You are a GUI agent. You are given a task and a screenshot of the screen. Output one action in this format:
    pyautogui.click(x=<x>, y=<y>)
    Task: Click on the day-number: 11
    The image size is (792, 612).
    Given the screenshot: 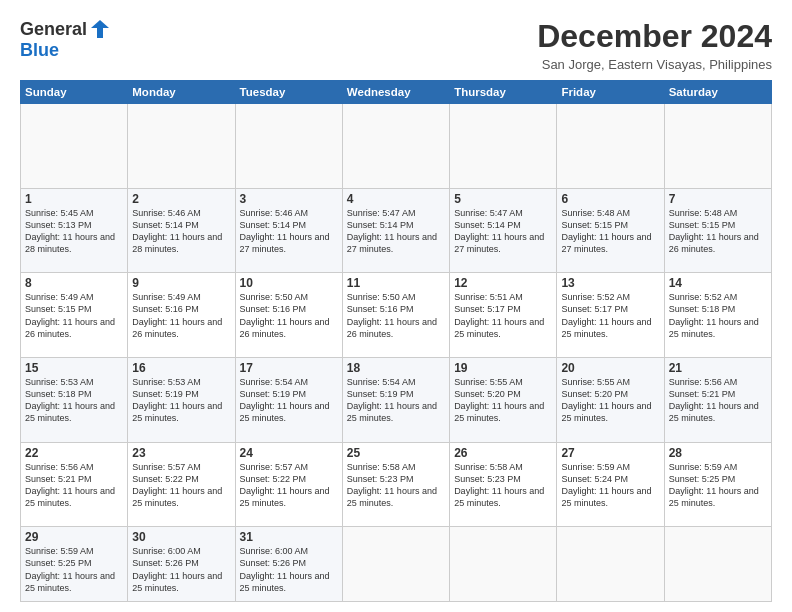 What is the action you would take?
    pyautogui.click(x=396, y=283)
    